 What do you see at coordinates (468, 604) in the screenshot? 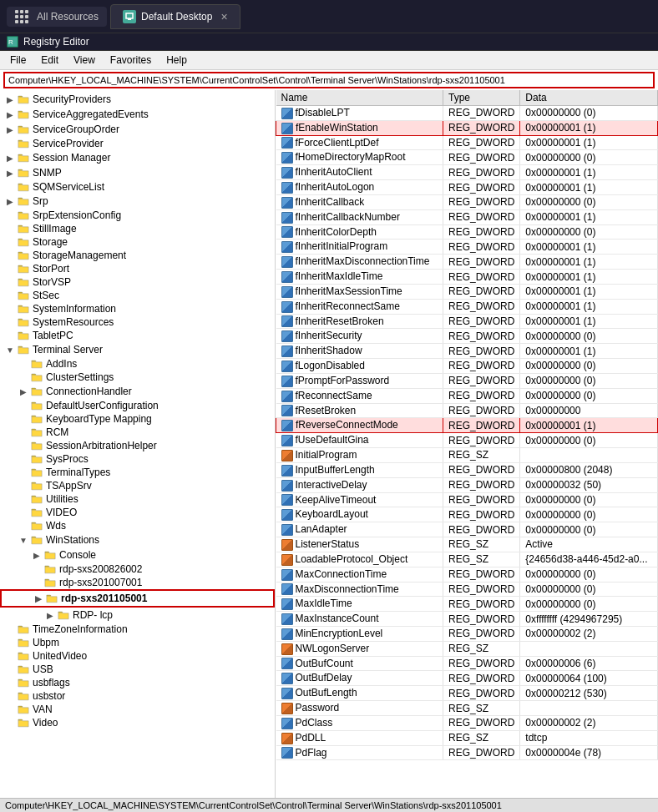
I see `table-row: MaxIdleTimeREG_DWORD0x00000000 (0)` at bounding box center [468, 604].